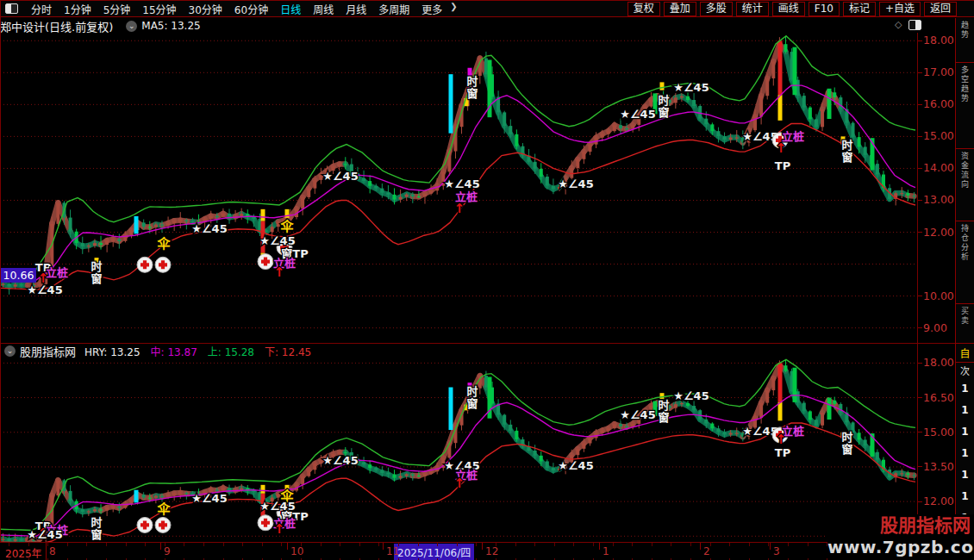 This screenshot has height=560, width=974. I want to click on axis-label: 13.00, so click(940, 200).